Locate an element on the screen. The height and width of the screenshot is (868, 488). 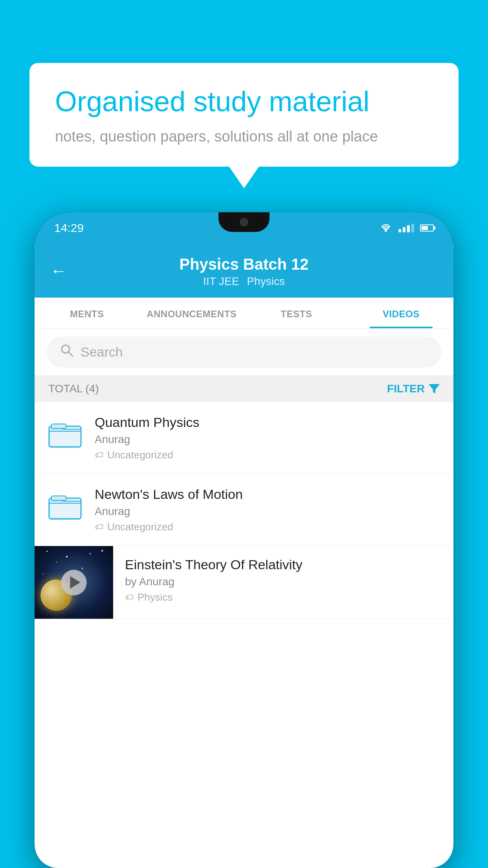
video-thumbnail is located at coordinates (74, 583).